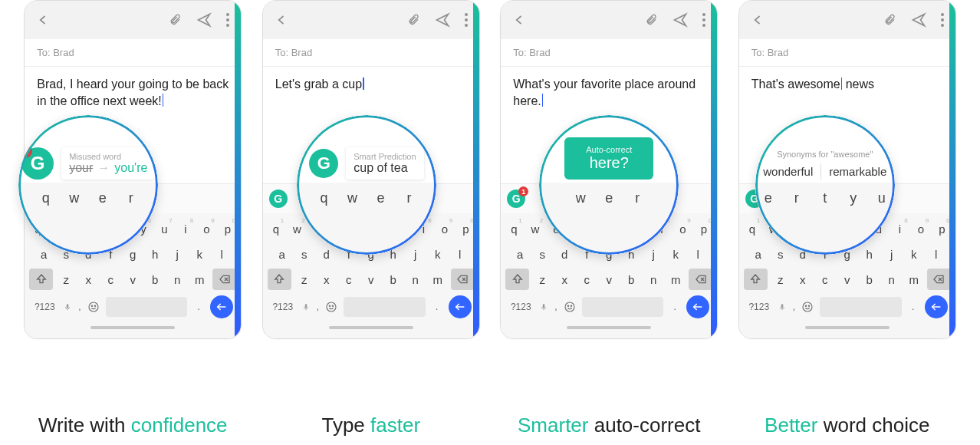  Describe the element at coordinates (155, 254) in the screenshot. I see `key-h: h` at that location.